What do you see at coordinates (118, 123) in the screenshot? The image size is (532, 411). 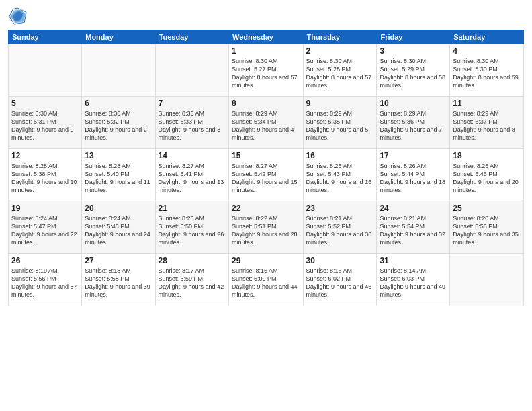 I see `calendar-cell: 6Sunrise: 8:30 AM Sunset: 5:32 PM Daylig…` at bounding box center [118, 123].